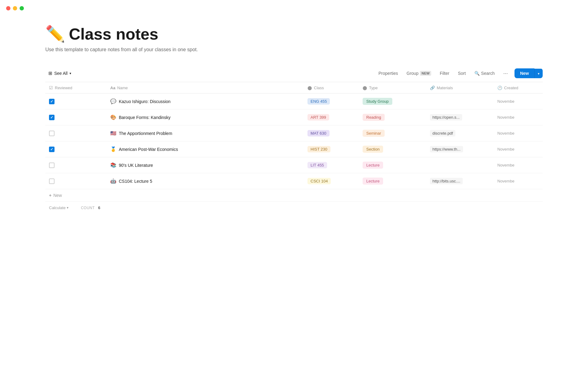 The height and width of the screenshot is (368, 588). What do you see at coordinates (294, 74) in the screenshot?
I see `toolbar: ⊞ See All ▾ Properties Group NEW Filter …` at bounding box center [294, 74].